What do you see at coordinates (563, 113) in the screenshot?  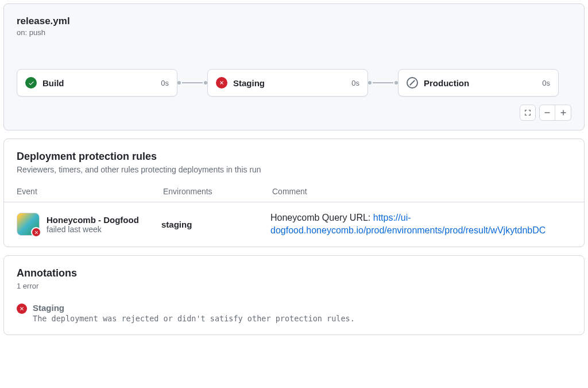 I see `zoom-in-button` at bounding box center [563, 113].